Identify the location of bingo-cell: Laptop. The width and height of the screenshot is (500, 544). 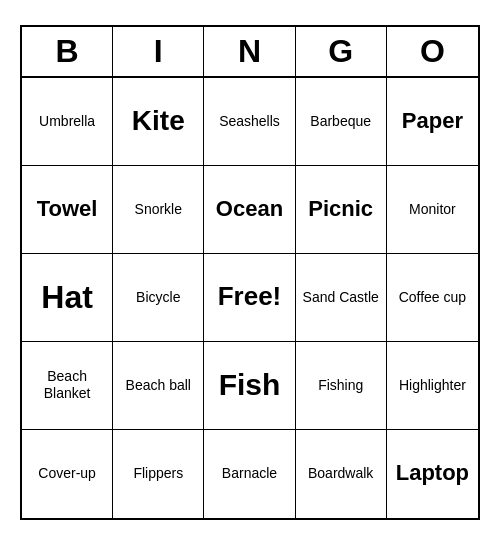
(432, 474).